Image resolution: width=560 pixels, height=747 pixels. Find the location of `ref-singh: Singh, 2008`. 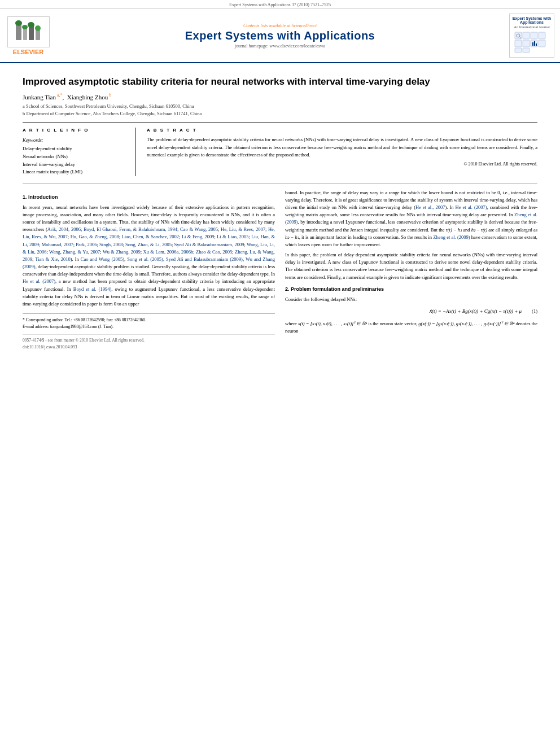

ref-singh: Singh, 2008 is located at coordinates (111, 244).